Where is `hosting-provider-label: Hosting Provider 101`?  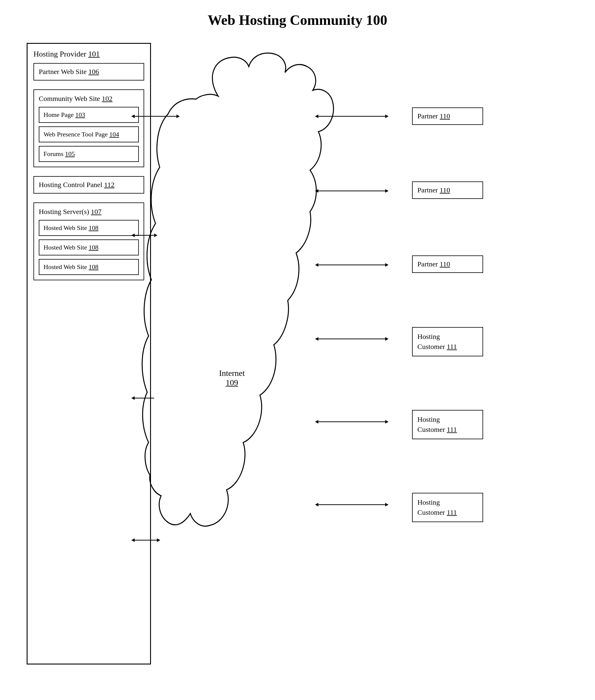 hosting-provider-label: Hosting Provider 101 is located at coordinates (89, 54).